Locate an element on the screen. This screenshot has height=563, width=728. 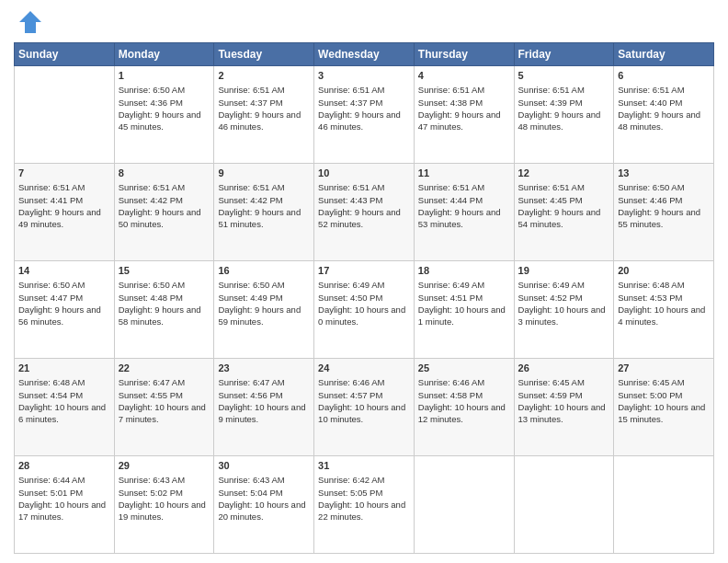
sunset-text: Sunset: 4:59 PM is located at coordinates (551, 396).